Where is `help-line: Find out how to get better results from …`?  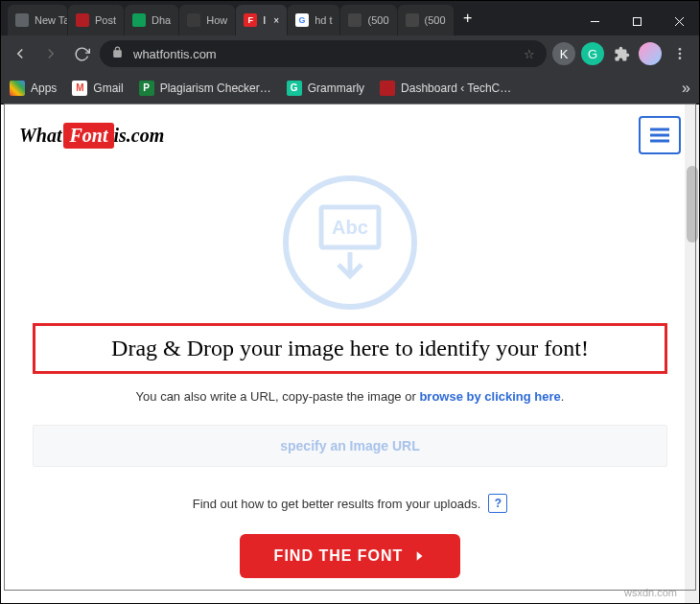 help-line: Find out how to get better results from … is located at coordinates (350, 503).